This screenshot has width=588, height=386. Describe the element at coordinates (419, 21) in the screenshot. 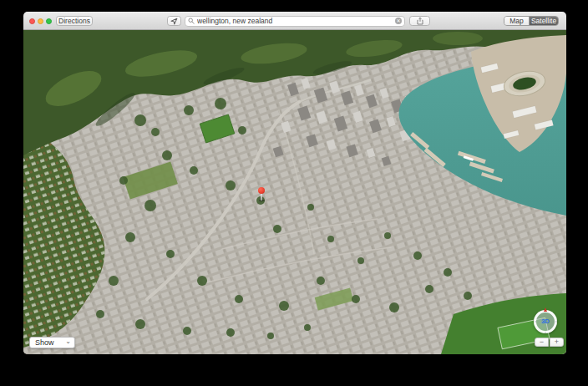

I see `share-button` at that location.